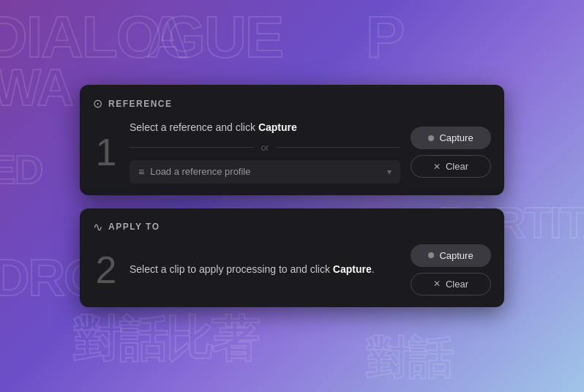  What do you see at coordinates (373, 269) in the screenshot?
I see `apply-text-suffix: .` at bounding box center [373, 269].